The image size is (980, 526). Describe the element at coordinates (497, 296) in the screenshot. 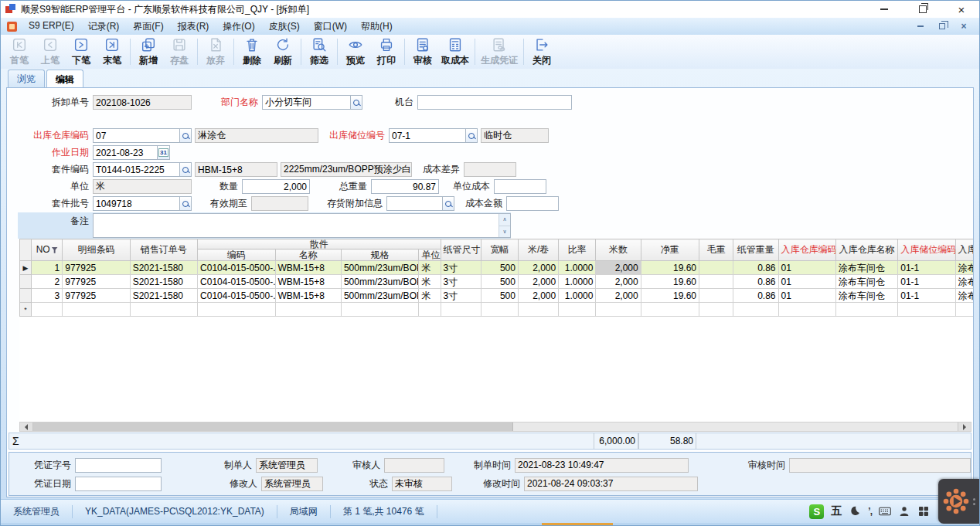

I see `grid-row-2: 3977925S2021-1580C0104-015-0500-...WBM-1…` at that location.